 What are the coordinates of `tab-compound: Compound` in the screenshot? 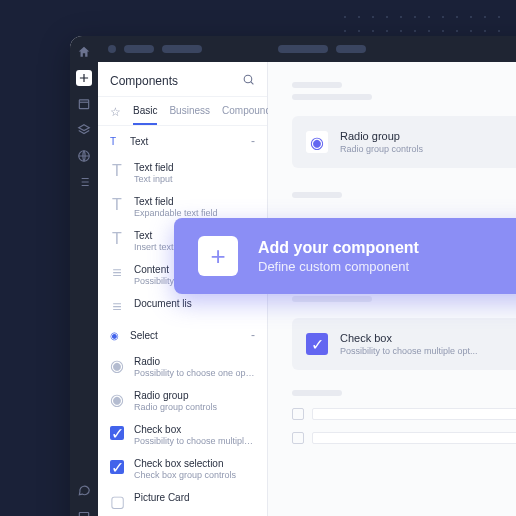 It's located at (246, 115).